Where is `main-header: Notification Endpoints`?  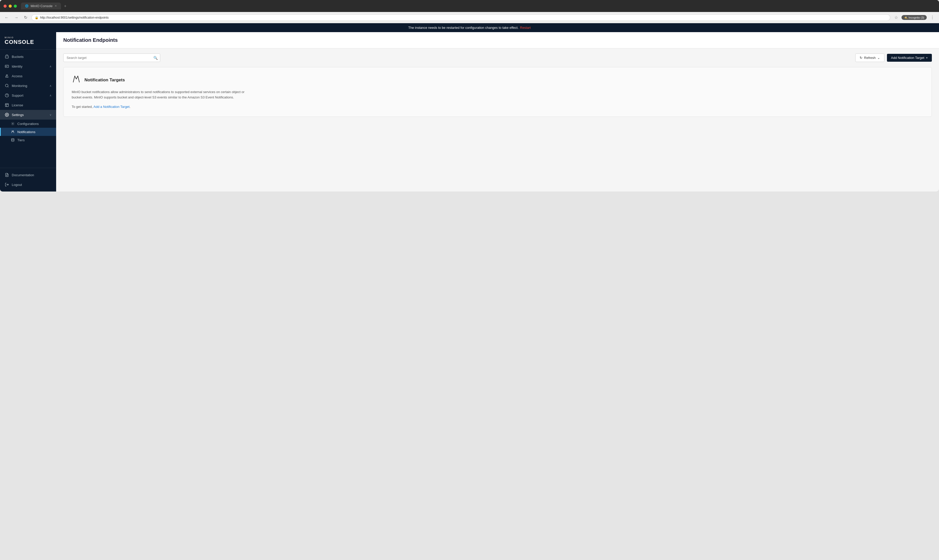 main-header: Notification Endpoints is located at coordinates (498, 40).